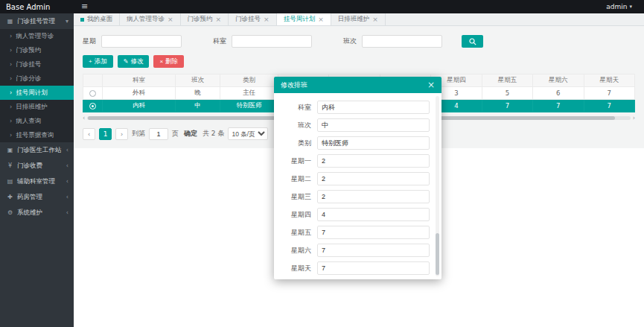 Image resolution: width=644 pixels, height=327 pixels. I want to click on sidebar-item-ticket-query: › 挂号票据查询, so click(37, 136).